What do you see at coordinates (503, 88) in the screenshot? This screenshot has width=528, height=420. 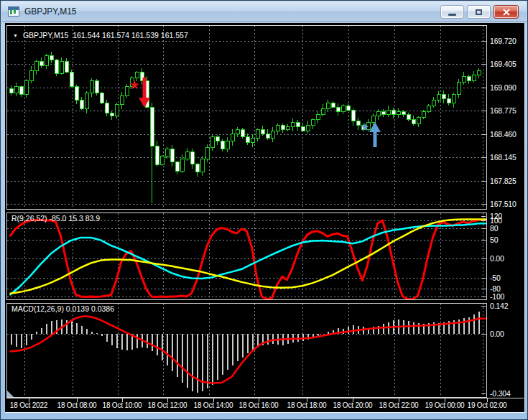 I see `price-axis-label: 169.090` at bounding box center [503, 88].